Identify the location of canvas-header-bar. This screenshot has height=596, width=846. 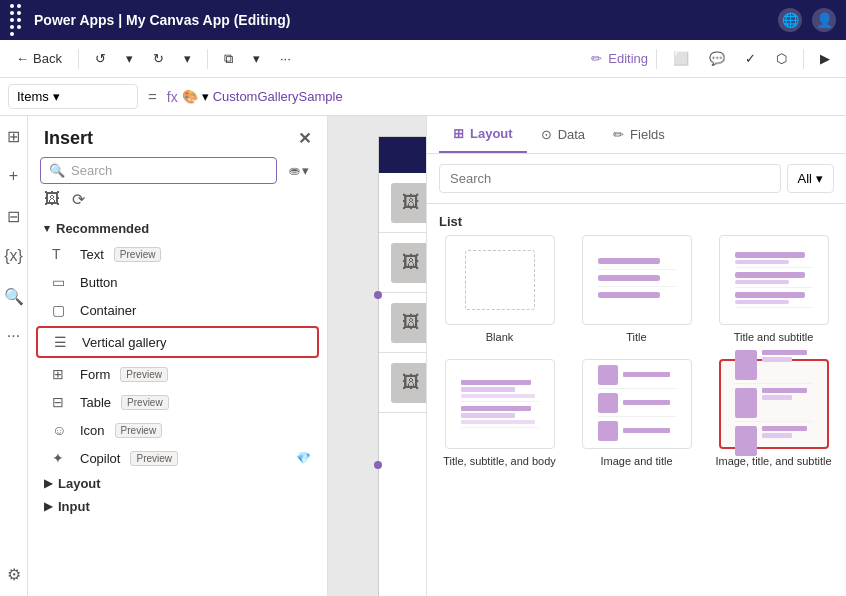
(402, 155).